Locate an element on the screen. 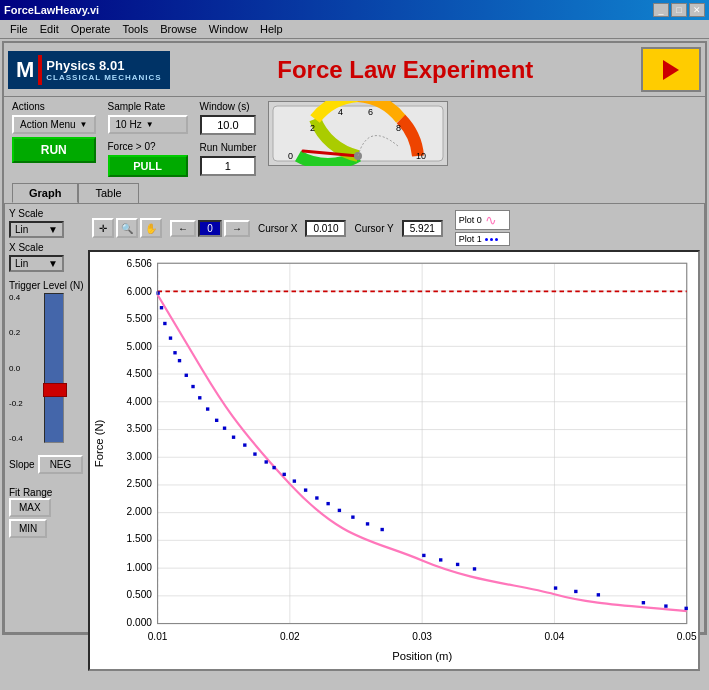 This screenshot has width=709, height=690. svg-text: 6 is located at coordinates (370, 112).